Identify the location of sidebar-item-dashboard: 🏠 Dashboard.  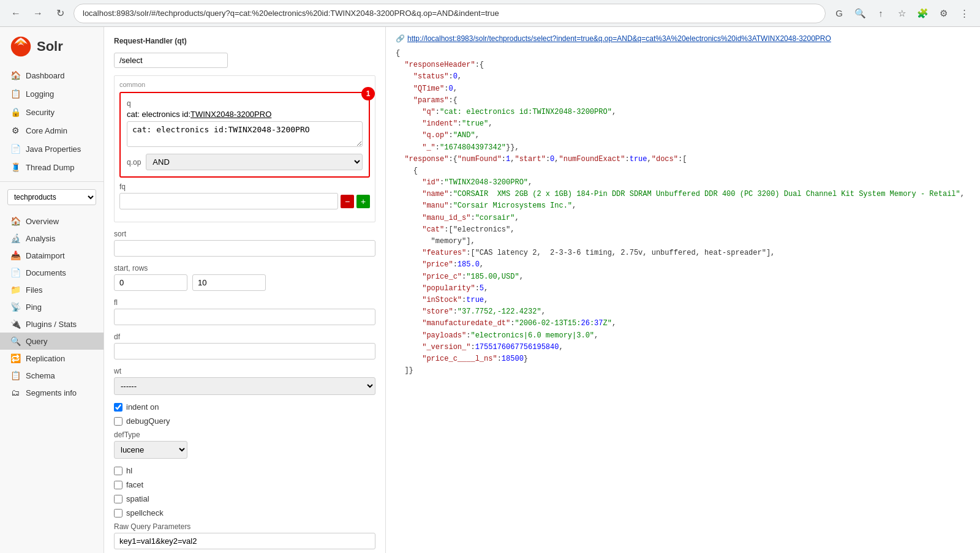
(51, 75).